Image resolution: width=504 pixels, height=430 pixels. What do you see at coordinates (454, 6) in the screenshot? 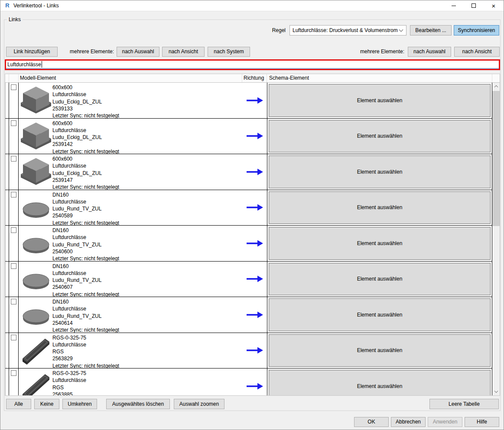
I see `minimize-button` at bounding box center [454, 6].